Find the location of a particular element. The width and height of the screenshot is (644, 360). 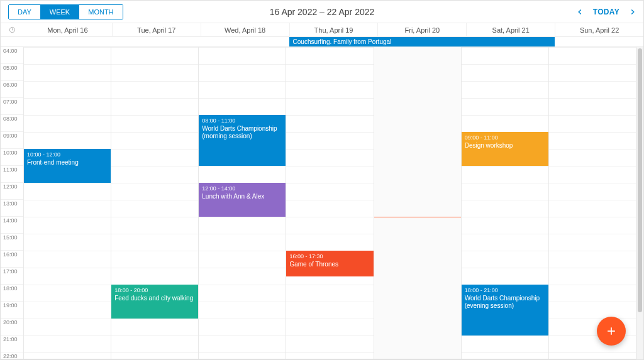

event-time: 12:00 - 14:00 is located at coordinates (242, 188).